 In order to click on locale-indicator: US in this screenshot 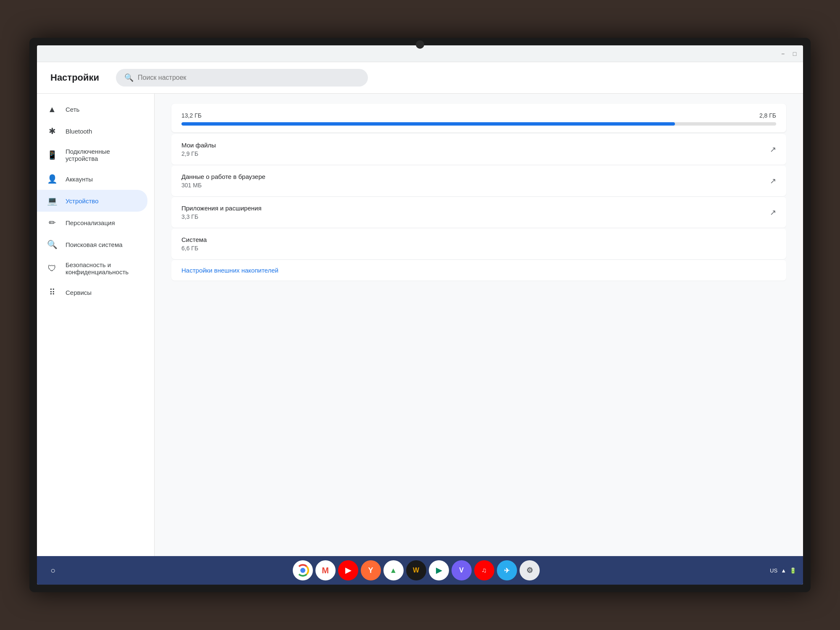, I will do `click(774, 570)`.